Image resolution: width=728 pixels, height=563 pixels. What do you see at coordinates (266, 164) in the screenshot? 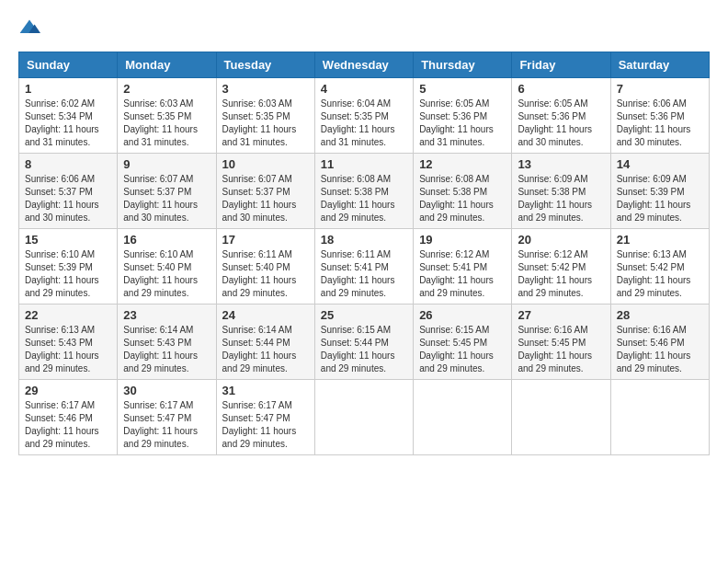
I see `day-number: 10` at bounding box center [266, 164].